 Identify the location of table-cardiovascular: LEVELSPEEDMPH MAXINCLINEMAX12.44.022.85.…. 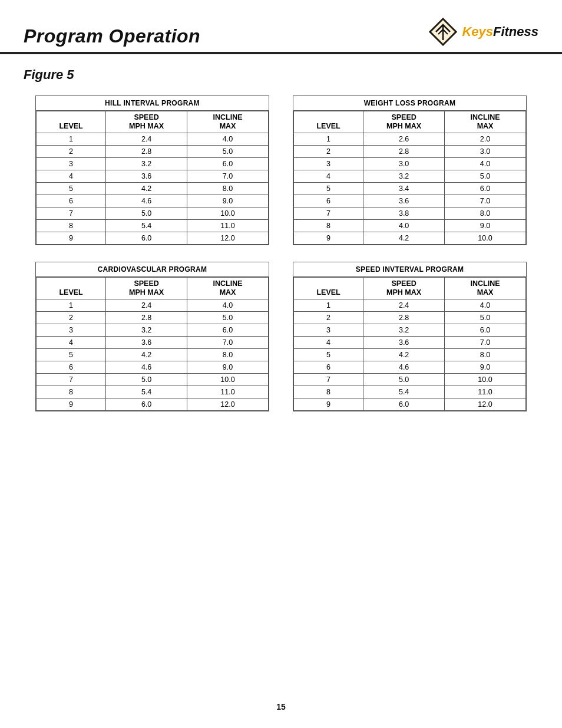
(152, 344).